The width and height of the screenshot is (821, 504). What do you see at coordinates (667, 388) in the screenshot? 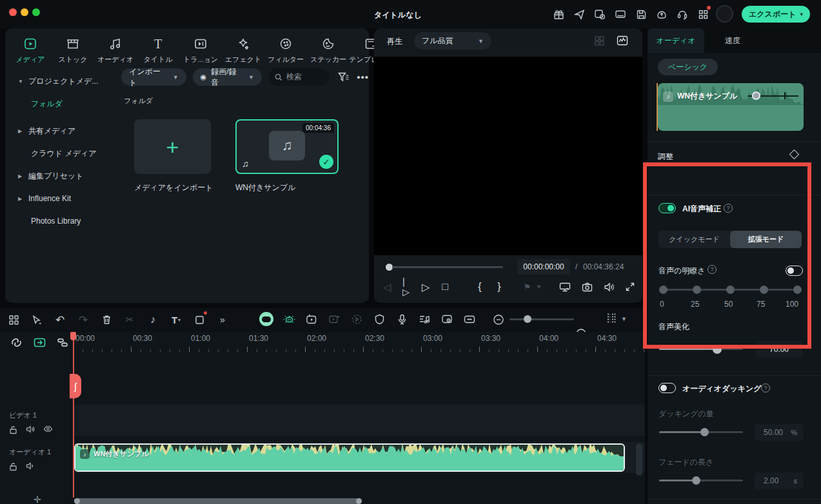
I see `audio-ducking-toggle` at bounding box center [667, 388].